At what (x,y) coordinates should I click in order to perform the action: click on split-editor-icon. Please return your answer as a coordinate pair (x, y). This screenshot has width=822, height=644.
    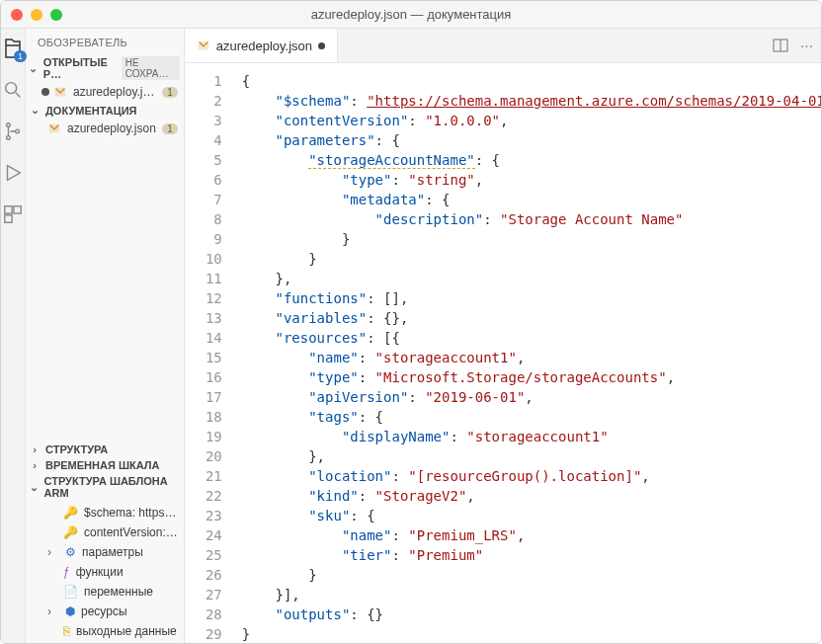
    Looking at the image, I should click on (781, 45).